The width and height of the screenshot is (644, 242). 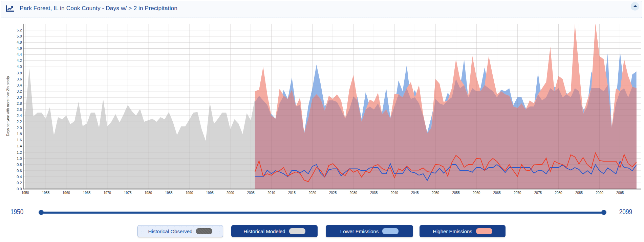 What do you see at coordinates (19, 60) in the screenshot?
I see `svg-text: 4.2` at bounding box center [19, 60].